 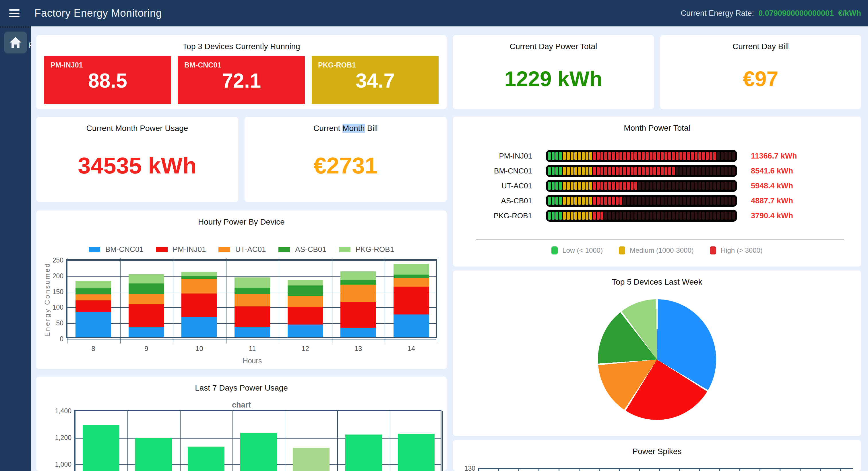 What do you see at coordinates (375, 63) in the screenshot?
I see `device-name: PKG-ROB1` at bounding box center [375, 63].